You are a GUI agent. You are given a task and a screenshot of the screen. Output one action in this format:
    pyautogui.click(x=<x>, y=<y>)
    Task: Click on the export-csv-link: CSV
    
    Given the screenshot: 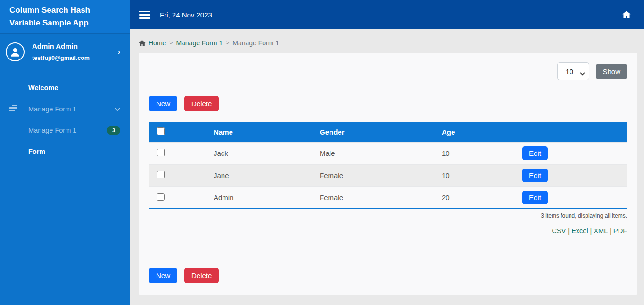 What is the action you would take?
    pyautogui.click(x=559, y=231)
    